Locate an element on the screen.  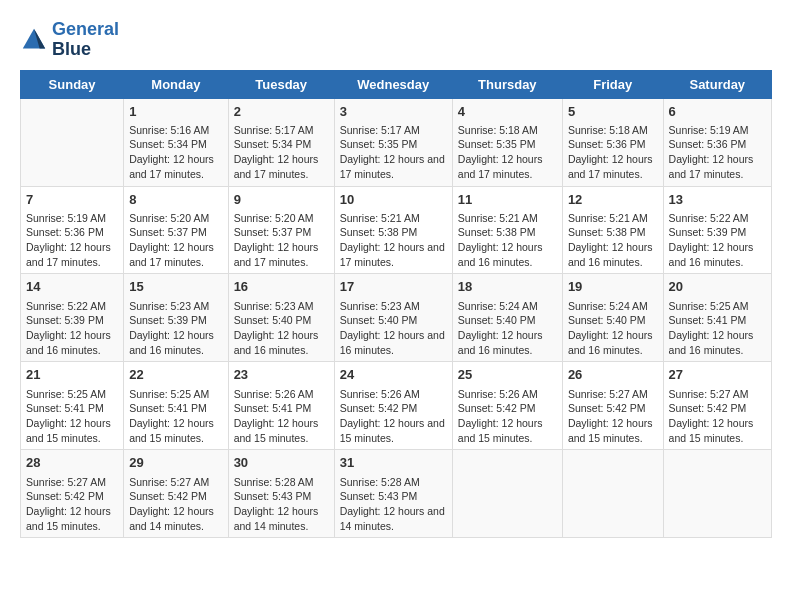
day-number: 30 is located at coordinates (282, 463).